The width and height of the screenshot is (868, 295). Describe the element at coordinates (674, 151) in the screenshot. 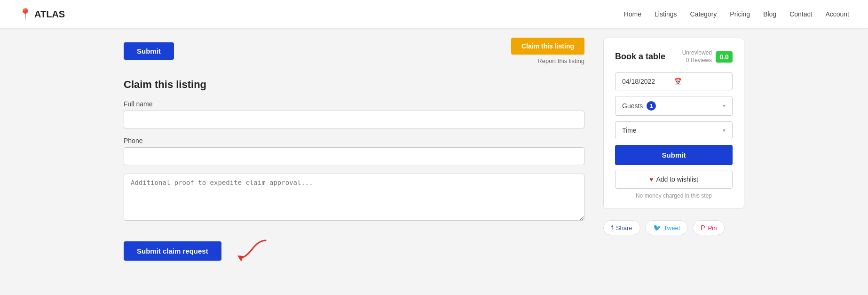

I see `right-panel: Book a table Unreviewed 0 Reviews 0.0 04…` at that location.